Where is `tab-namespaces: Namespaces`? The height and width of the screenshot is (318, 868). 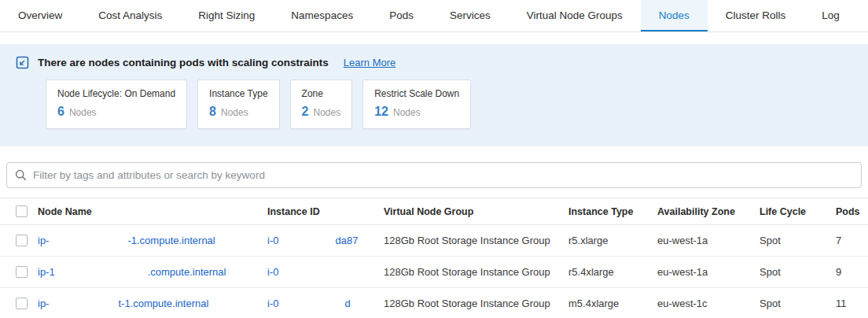 tab-namespaces: Namespaces is located at coordinates (322, 16).